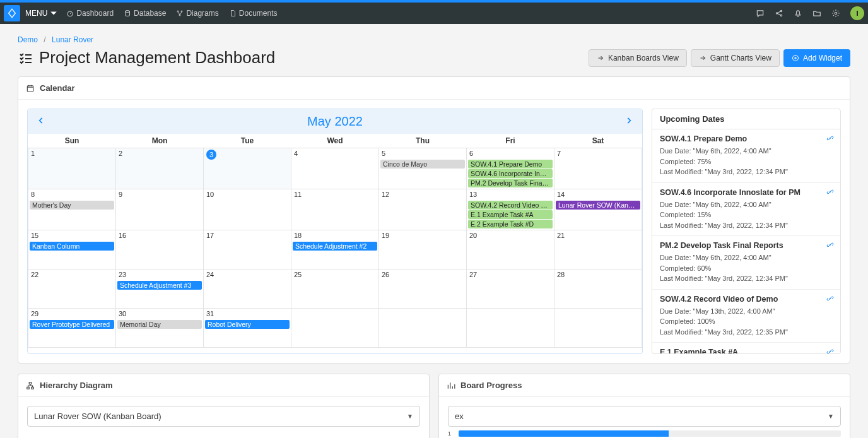  I want to click on logo, so click(12, 13).